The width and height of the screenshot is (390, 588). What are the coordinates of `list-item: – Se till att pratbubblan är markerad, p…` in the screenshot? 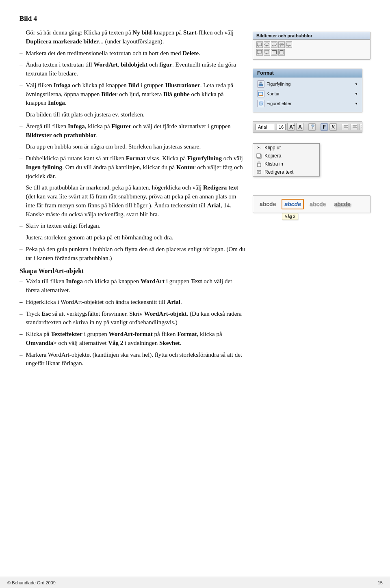 It's located at (132, 201).